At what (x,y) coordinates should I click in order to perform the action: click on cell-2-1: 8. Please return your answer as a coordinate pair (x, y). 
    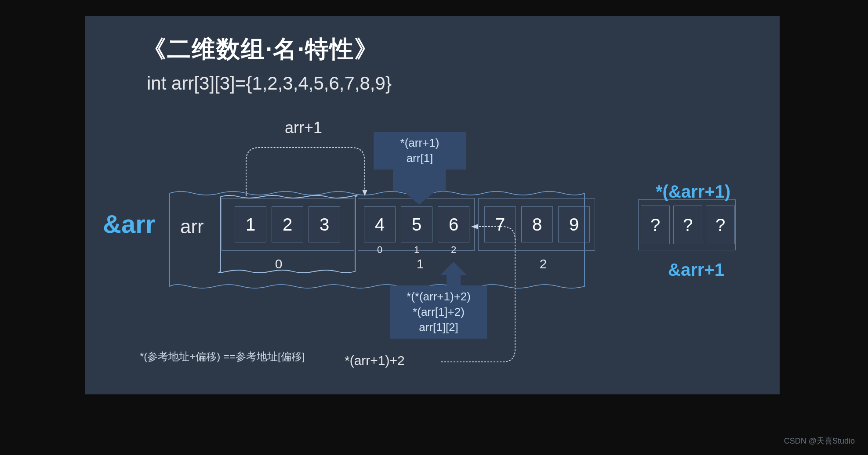
    Looking at the image, I should click on (537, 224).